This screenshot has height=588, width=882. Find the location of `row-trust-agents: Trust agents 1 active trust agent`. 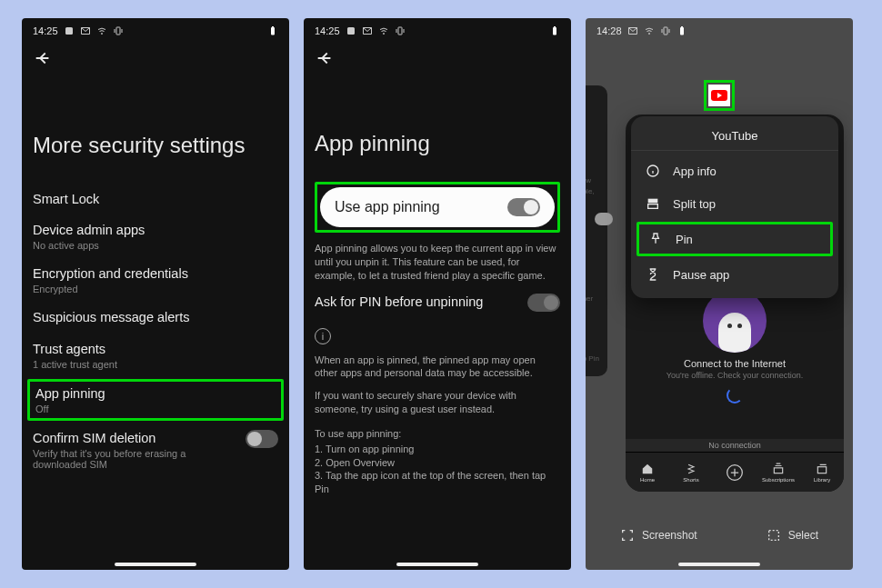

row-trust-agents: Trust agents 1 active trust agent is located at coordinates (155, 355).